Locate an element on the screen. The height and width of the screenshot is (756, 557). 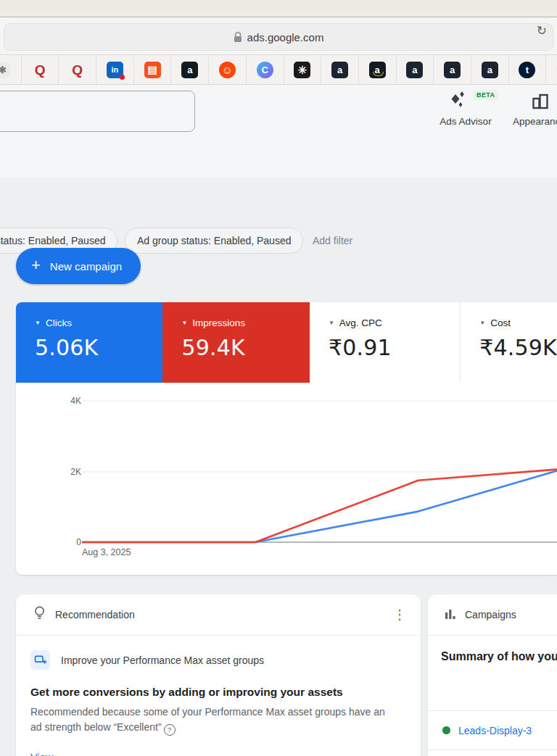
add-filter-button: Add filter is located at coordinates (332, 241).